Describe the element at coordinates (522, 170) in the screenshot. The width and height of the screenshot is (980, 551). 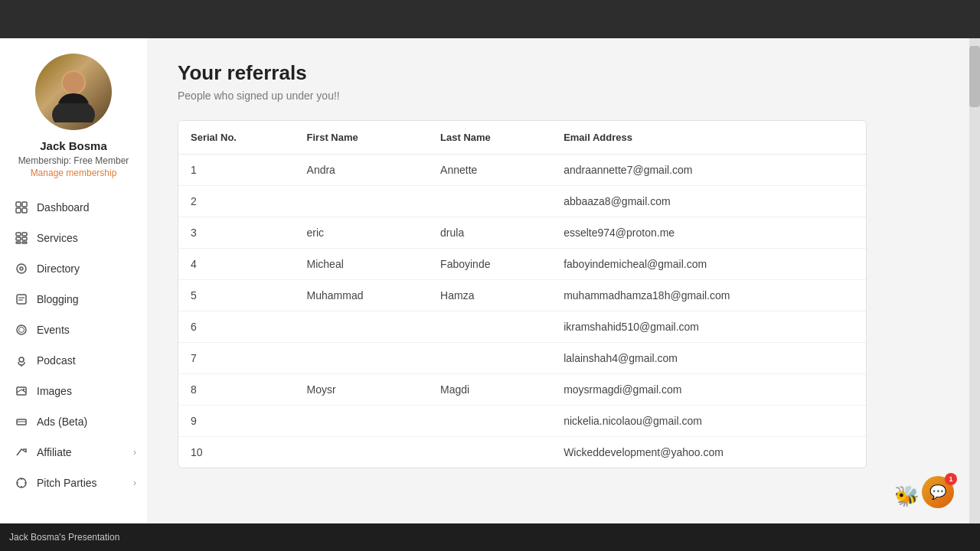
I see `table-row: 1AndraAnnetteandraannette7@gmail.com` at that location.